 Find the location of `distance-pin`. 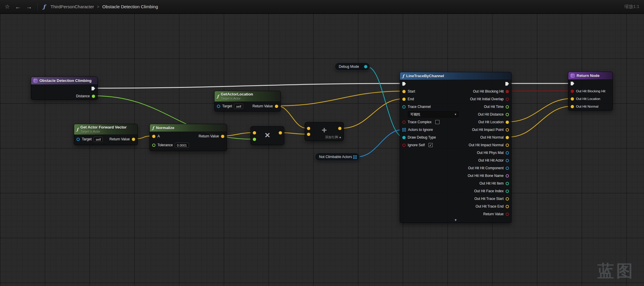

distance-pin is located at coordinates (94, 96).